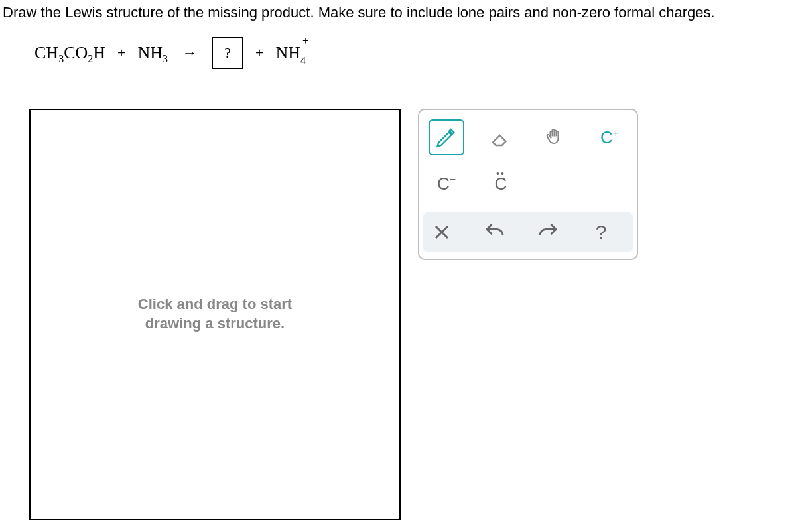 The height and width of the screenshot is (532, 796). I want to click on undo-button, so click(495, 232).